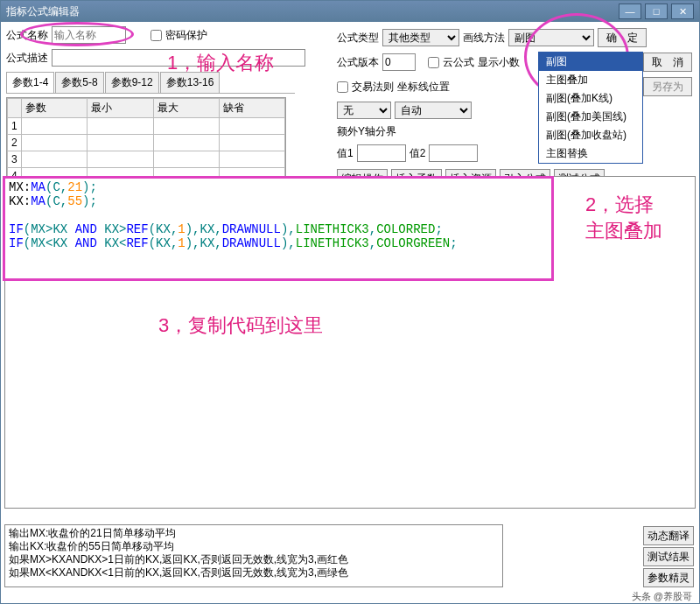 This screenshot has height=604, width=700. What do you see at coordinates (89, 35) in the screenshot?
I see `name-input` at bounding box center [89, 35].